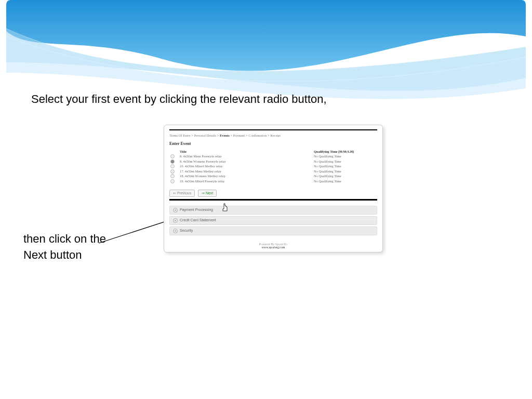  I want to click on event-num: 19., so click(182, 181).